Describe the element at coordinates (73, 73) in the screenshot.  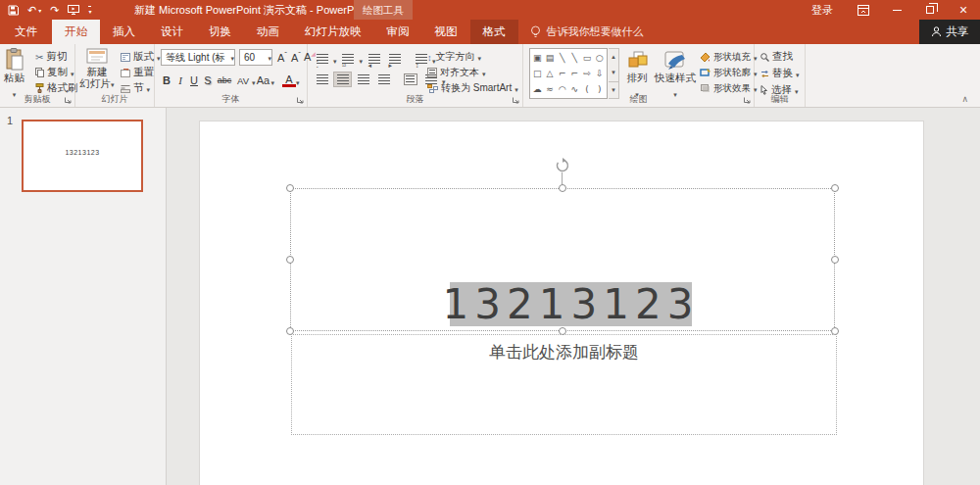
I see `copy-dropdown-icon` at that location.